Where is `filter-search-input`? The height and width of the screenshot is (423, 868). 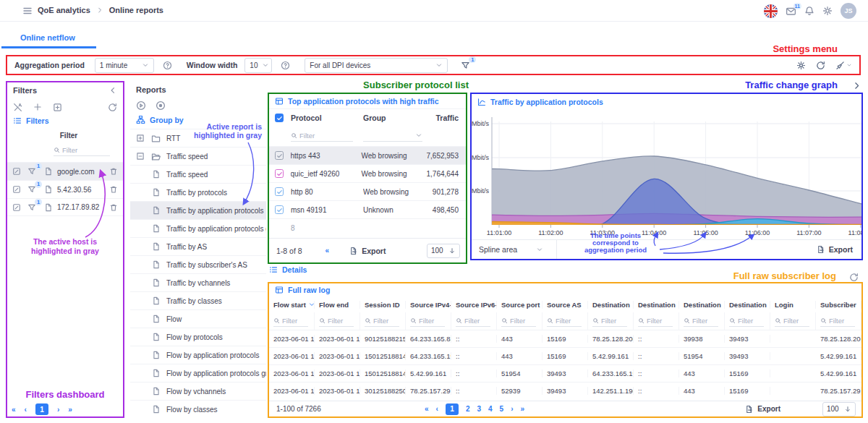
filter-search-input is located at coordinates (86, 150).